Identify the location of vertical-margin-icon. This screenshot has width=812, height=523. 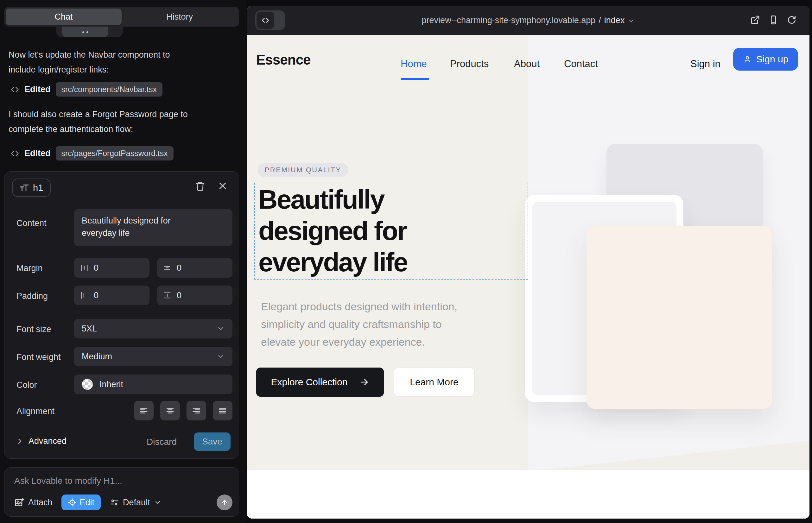
(167, 268).